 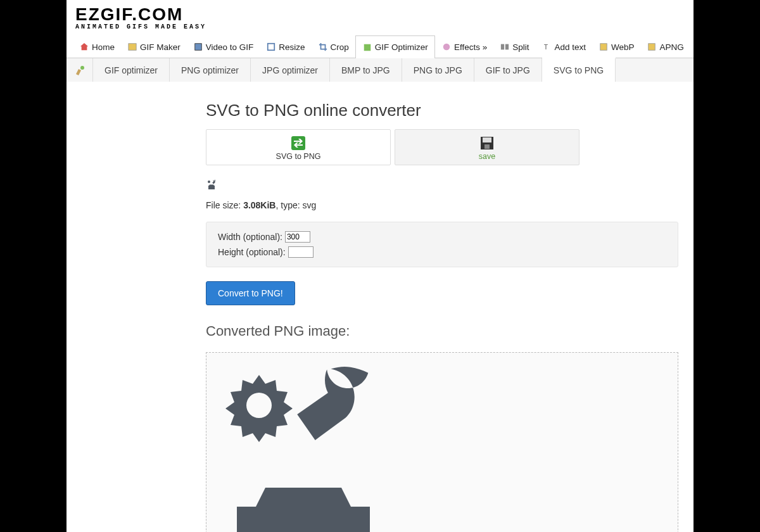 I want to click on result-title: Converted PNG image:, so click(x=442, y=331).